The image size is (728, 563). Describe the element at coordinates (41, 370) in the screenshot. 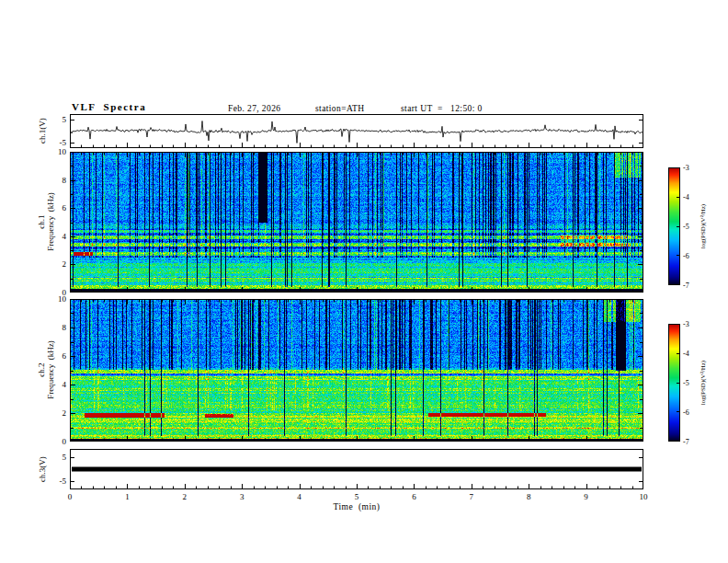

I see `ch2-axis-channel-text: ch.2` at that location.